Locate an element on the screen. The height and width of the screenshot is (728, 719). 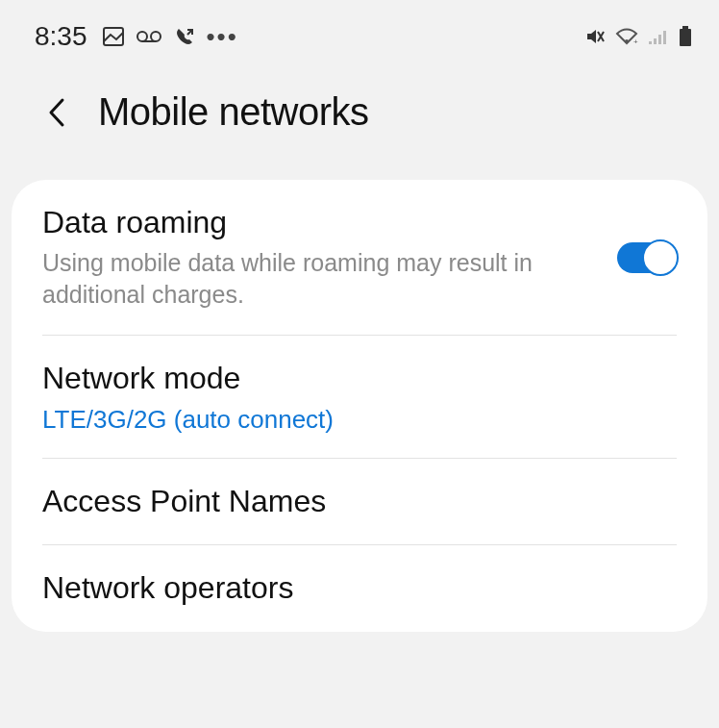
status-left: 8:35 ••• is located at coordinates (136, 37).